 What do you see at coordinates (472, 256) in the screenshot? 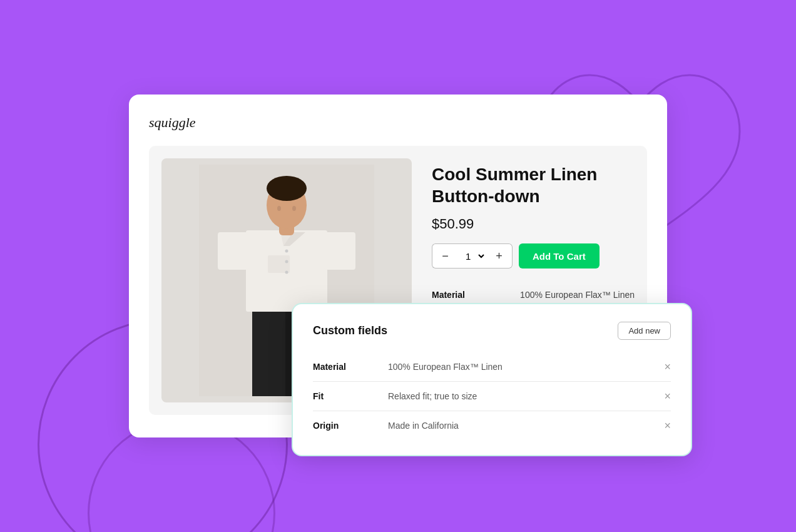
I see `quantity-select: 1 2 3 4 5` at bounding box center [472, 256].